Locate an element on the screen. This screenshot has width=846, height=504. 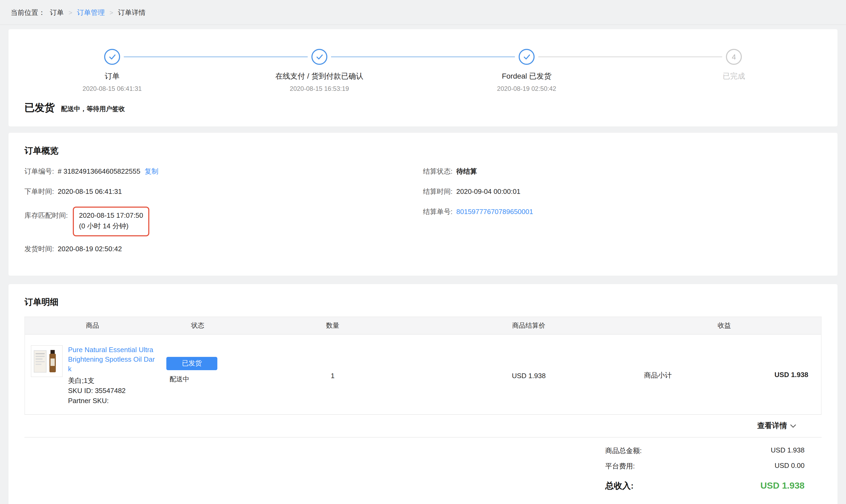
step-number-icon: 4 is located at coordinates (734, 57).